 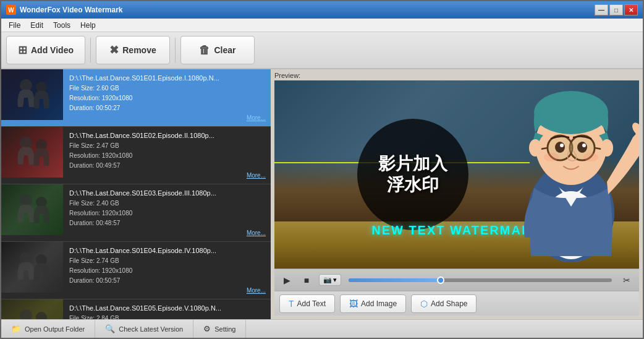 What do you see at coordinates (307, 280) in the screenshot?
I see `stop-button: ■` at bounding box center [307, 280].